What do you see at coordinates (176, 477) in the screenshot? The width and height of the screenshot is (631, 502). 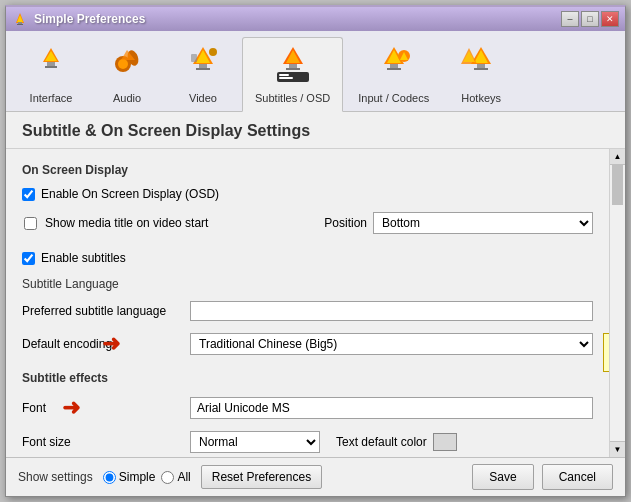 I see `all-radio-row: All` at bounding box center [176, 477].